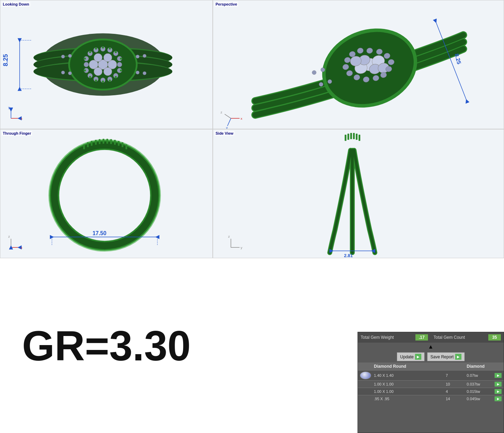  Describe the element at coordinates (16, 4) in the screenshot. I see `looking-down-label: Looking Down` at that location.